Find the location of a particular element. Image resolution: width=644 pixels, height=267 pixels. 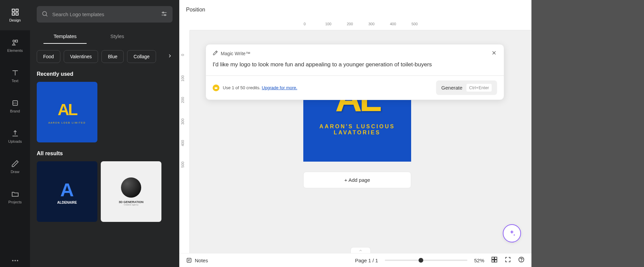

tab-styles: Styles is located at coordinates (117, 36).